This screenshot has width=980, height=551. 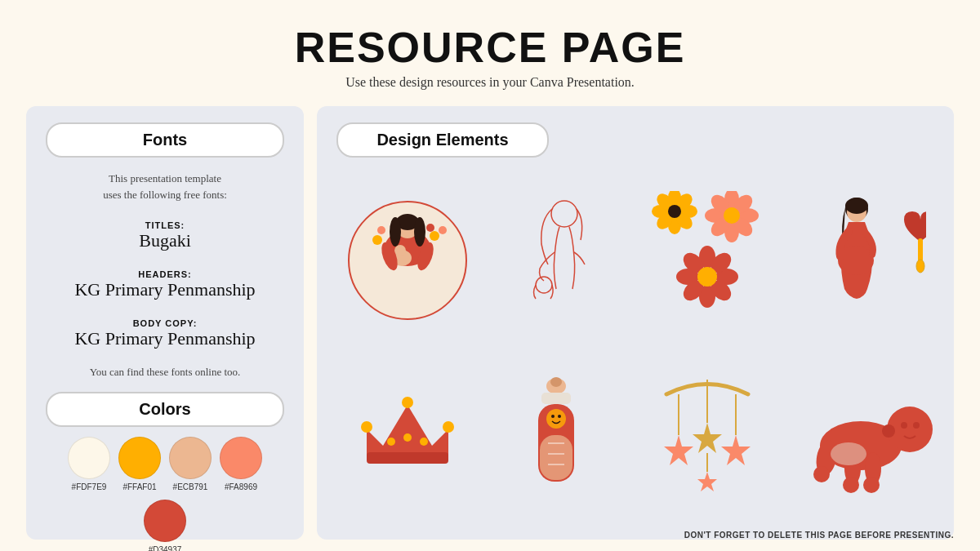 What do you see at coordinates (165, 140) in the screenshot?
I see `fonts-section-box: Fonts` at bounding box center [165, 140].